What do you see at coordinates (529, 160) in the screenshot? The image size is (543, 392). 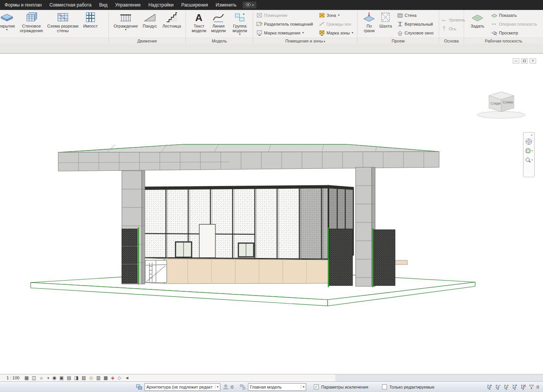 I see `zoom-icon: ▾` at bounding box center [529, 160].